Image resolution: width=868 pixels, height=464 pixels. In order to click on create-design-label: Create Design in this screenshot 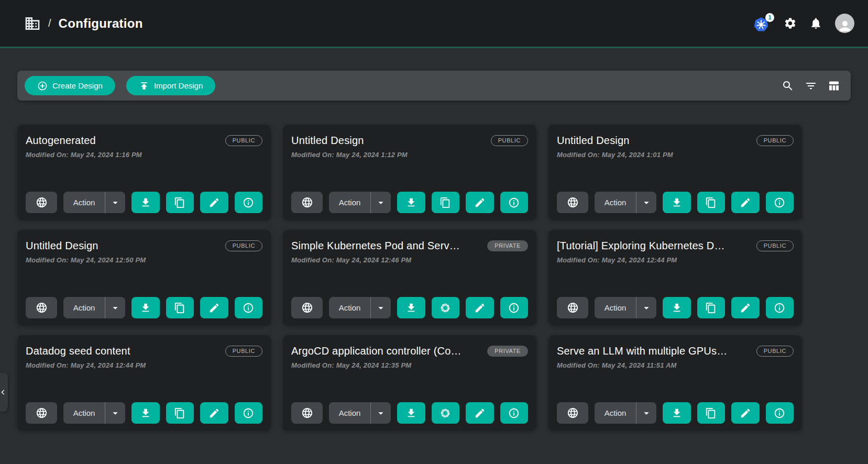, I will do `click(78, 86)`.